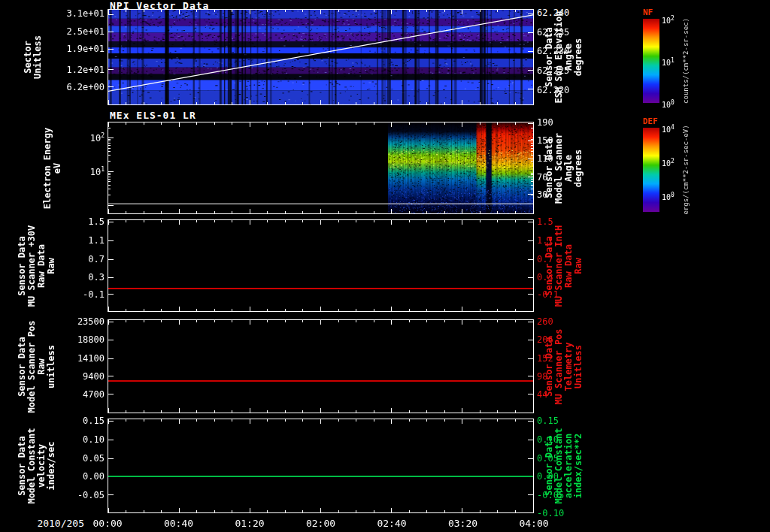  I want to click on panel-mu-scanner-30v, so click(320, 266).